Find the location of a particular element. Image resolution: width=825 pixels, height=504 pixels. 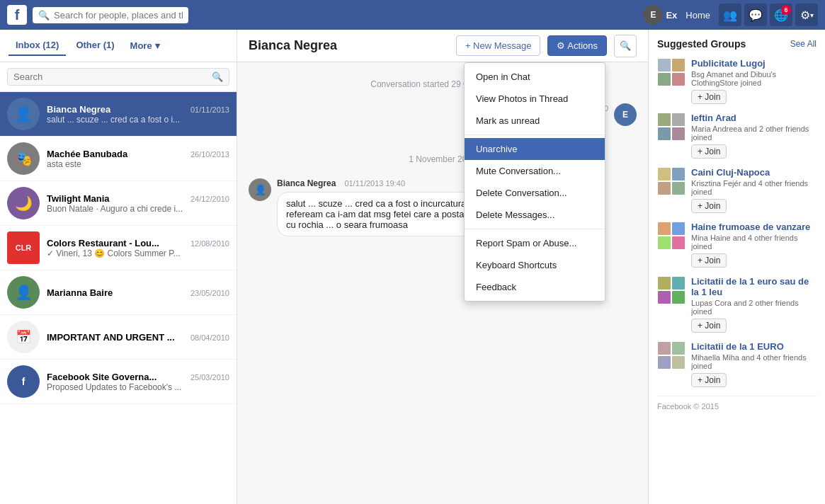

top-navigation: f 🔍 E Ex Home 👥 💬 🌐 6 ⚙ ▾ is located at coordinates (412, 15).